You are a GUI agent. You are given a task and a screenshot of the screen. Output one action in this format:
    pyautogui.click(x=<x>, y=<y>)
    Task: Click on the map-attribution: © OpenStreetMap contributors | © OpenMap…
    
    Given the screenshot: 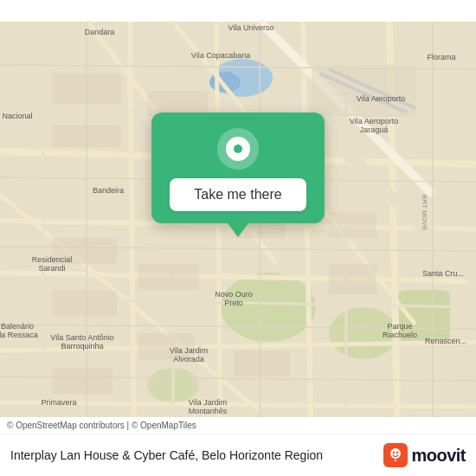 What is the action you would take?
    pyautogui.click(x=238, y=426)
    